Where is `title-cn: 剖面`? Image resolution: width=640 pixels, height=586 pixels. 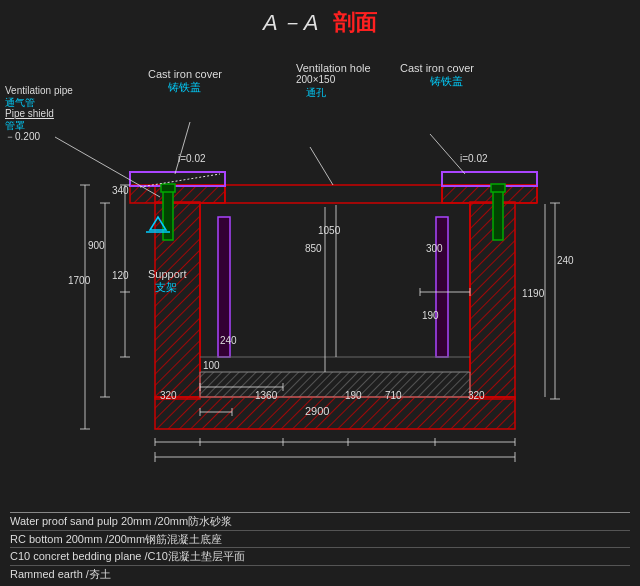
title-cn: 剖面 is located at coordinates (355, 22).